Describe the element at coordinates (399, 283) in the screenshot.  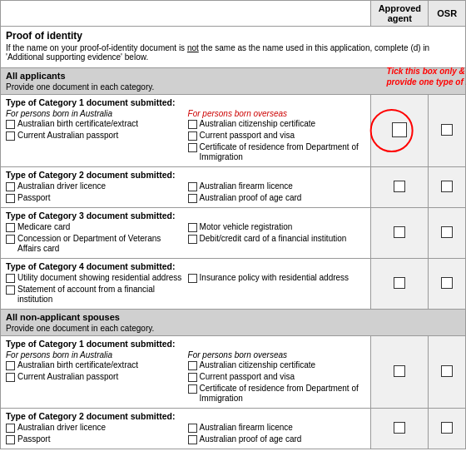
I see `cat4-all-agent-checkbox` at that location.